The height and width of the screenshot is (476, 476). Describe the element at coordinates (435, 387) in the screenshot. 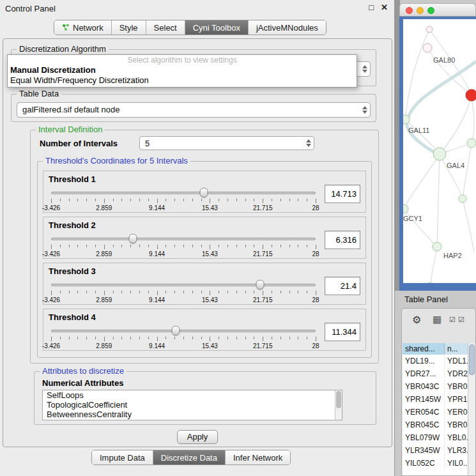

I see `table-row: YBR043CYBR0...` at that location.